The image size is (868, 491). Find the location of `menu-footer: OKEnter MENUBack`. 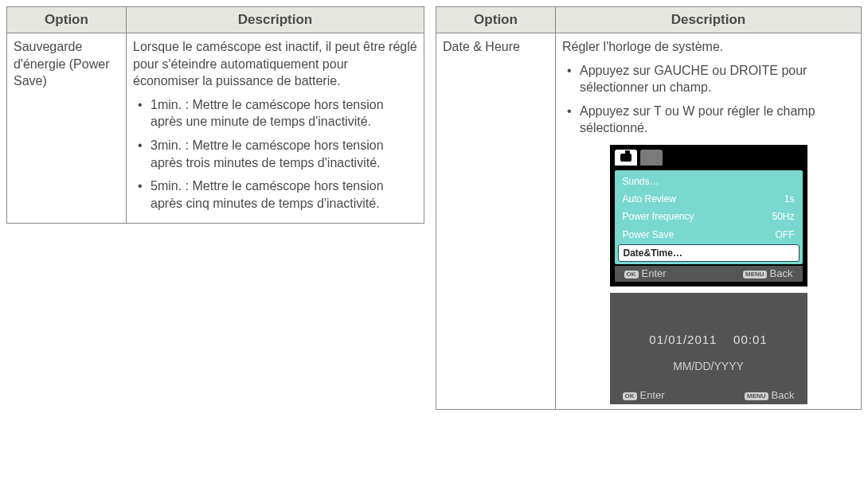

menu-footer: OKEnter MENUBack is located at coordinates (709, 274).